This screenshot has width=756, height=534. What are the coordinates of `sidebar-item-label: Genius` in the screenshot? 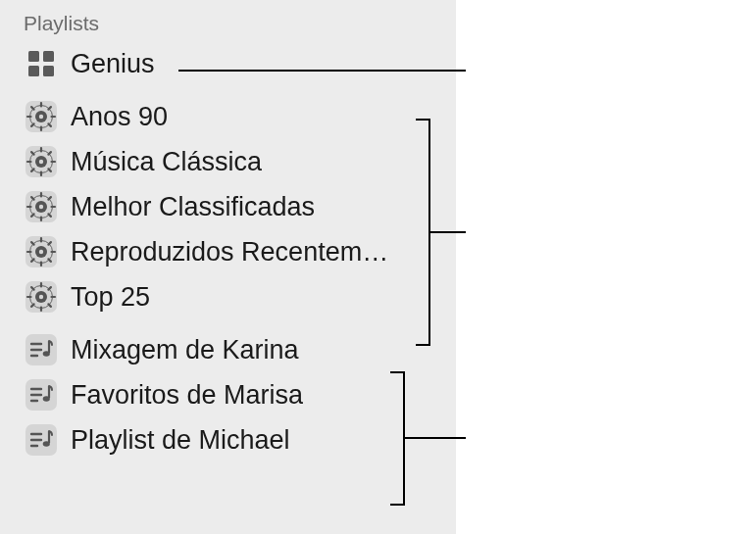 It's located at (113, 65).